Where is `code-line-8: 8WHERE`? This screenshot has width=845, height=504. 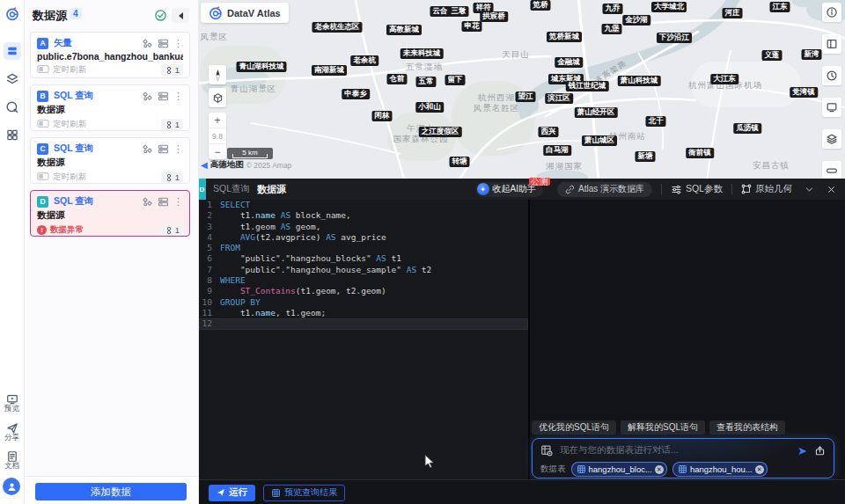
code-line-8: 8WHERE is located at coordinates (363, 281).